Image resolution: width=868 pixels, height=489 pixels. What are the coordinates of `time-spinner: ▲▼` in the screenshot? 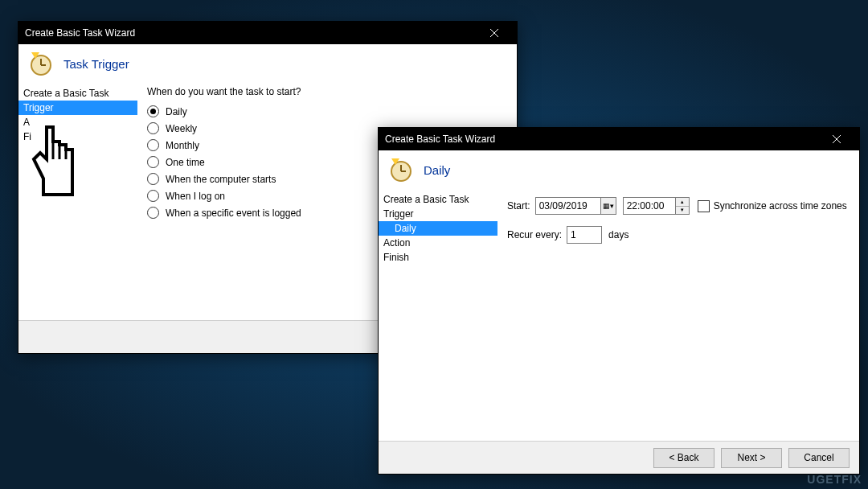 It's located at (683, 206).